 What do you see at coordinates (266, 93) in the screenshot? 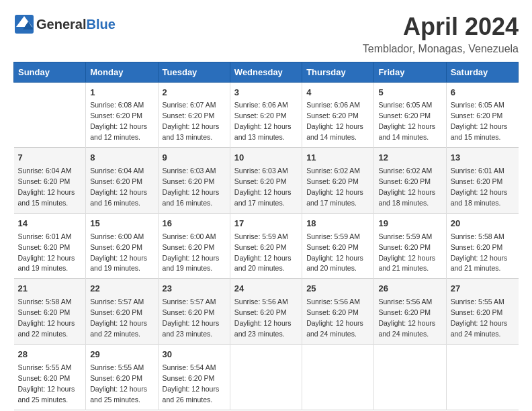
I see `day-number: 3` at bounding box center [266, 93].